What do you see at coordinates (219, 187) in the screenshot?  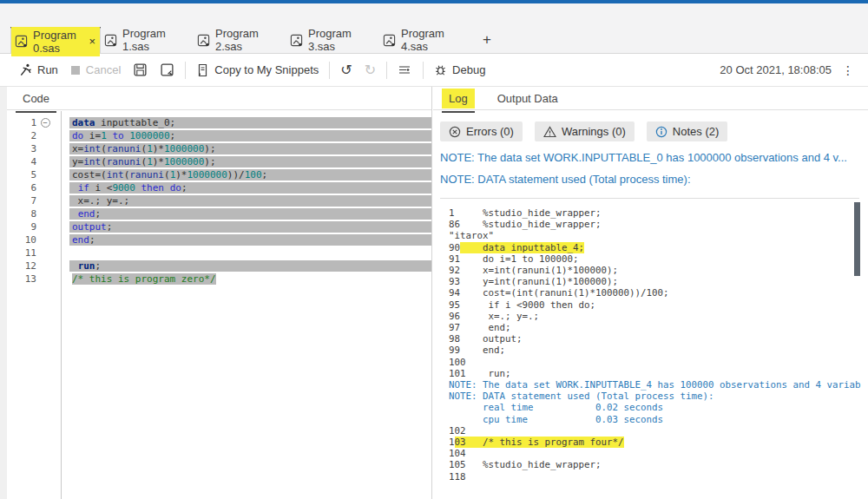 I see `code-line: 6 if i <9000 then do;` at bounding box center [219, 187].